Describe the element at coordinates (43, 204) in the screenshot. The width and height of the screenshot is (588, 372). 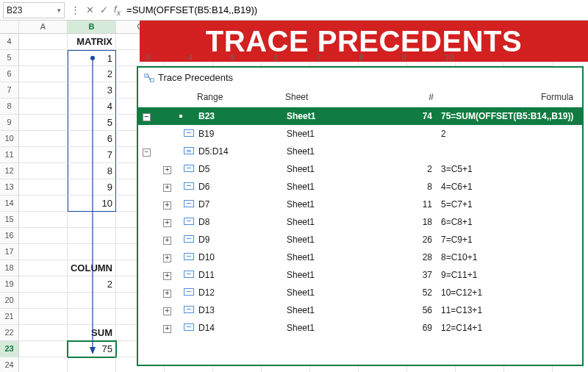
I see `cell-A14` at that location.